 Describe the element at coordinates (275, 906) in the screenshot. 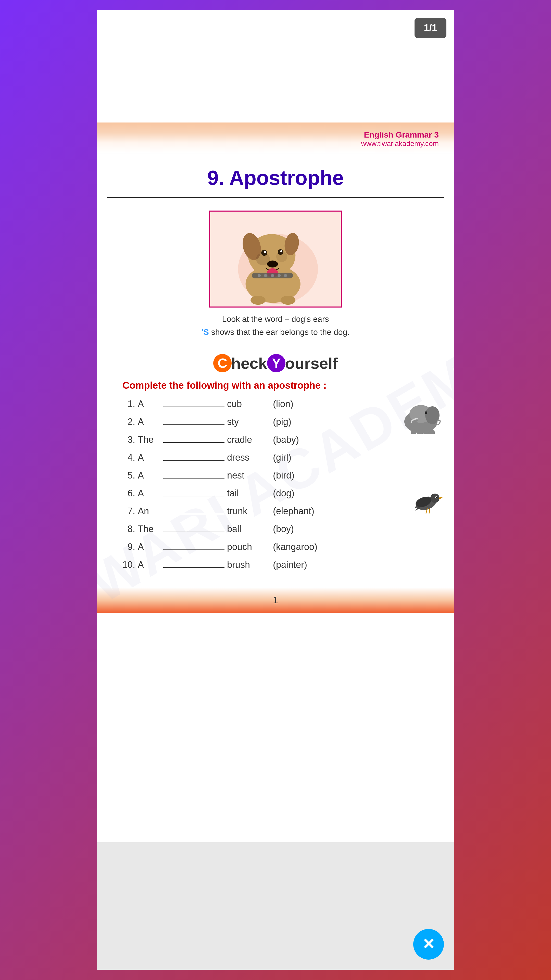

I see `bottom-area: ✕` at that location.